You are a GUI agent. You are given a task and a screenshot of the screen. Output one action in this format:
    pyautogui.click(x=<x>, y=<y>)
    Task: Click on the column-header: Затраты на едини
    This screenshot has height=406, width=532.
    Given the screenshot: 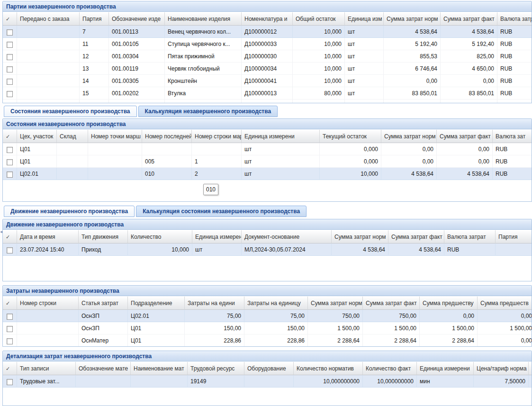 What is the action you would take?
    pyautogui.click(x=215, y=303)
    